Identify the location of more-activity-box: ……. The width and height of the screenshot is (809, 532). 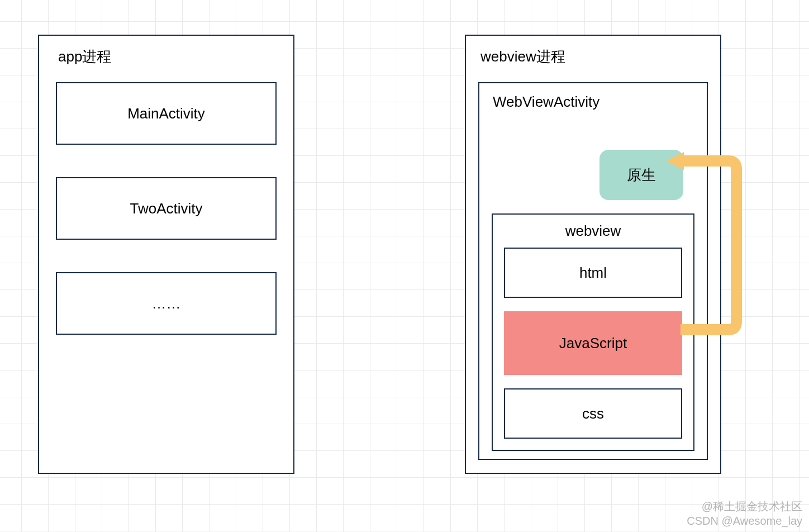
(166, 303).